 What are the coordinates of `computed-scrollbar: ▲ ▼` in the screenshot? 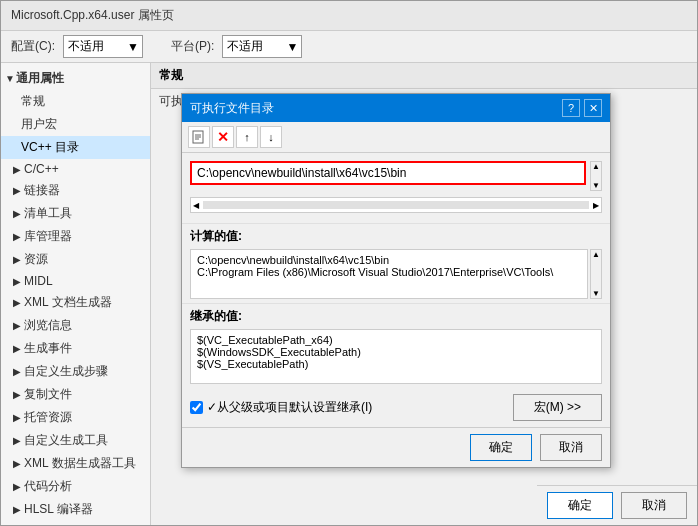 It's located at (596, 274).